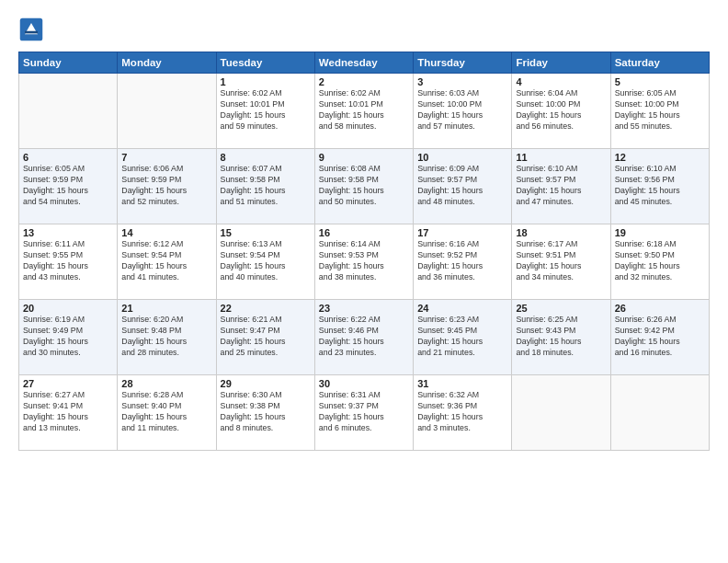 This screenshot has height=563, width=728. Describe the element at coordinates (660, 157) in the screenshot. I see `day-number: 12` at that location.